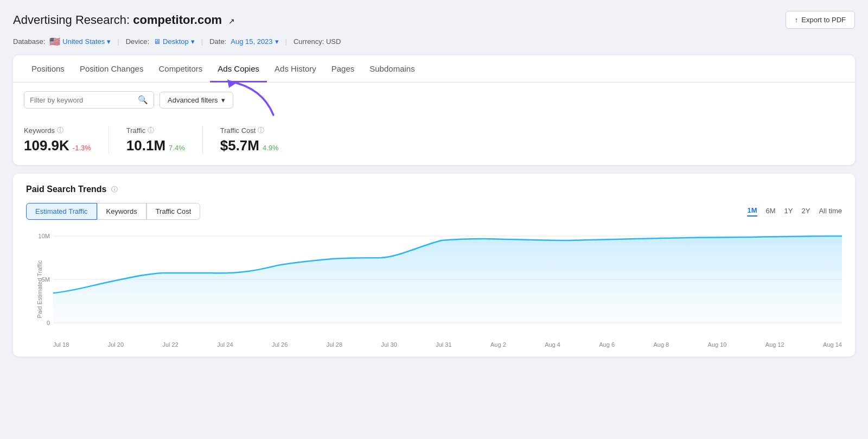  I want to click on stats-row: Keywords ⓘ 109.9K -1.3% Traffic ⓘ 10.1M …, so click(434, 141).